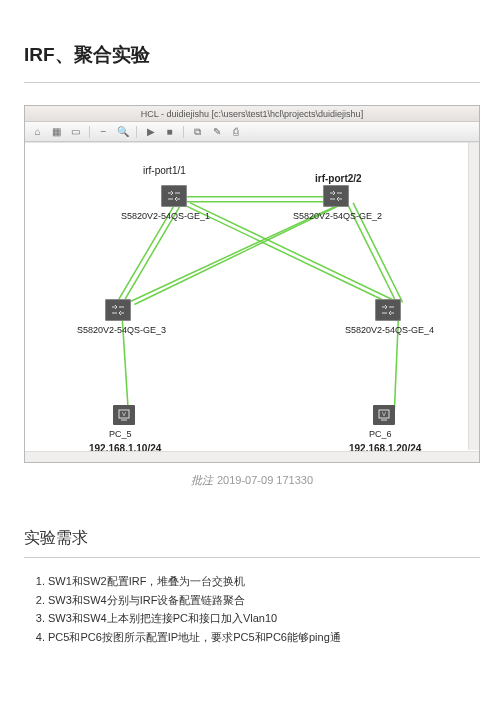 The image size is (504, 713). I want to click on pc-node-pc5: V, so click(124, 415).